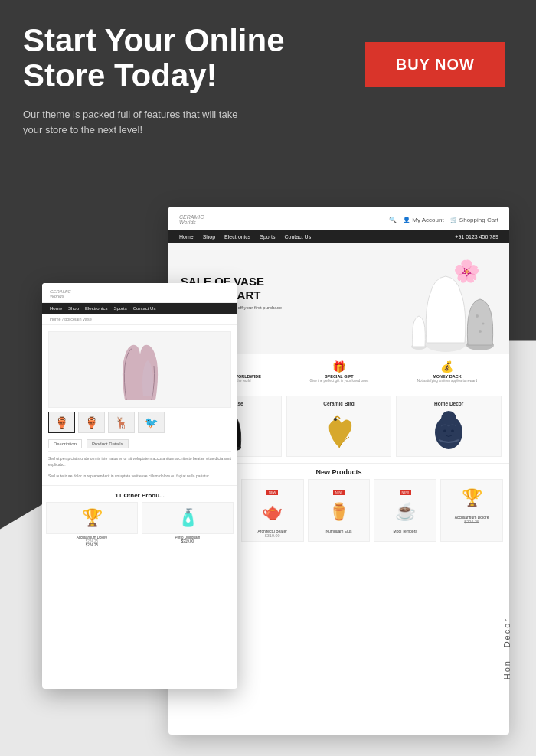  What do you see at coordinates (191, 220) in the screenshot?
I see `bb-logo: CERAMIC Worlds` at bounding box center [191, 220].